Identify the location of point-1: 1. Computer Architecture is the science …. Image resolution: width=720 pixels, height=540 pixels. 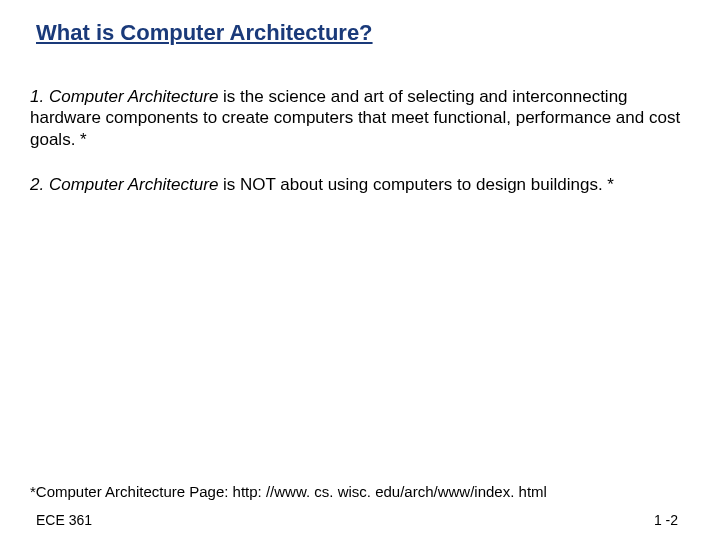
(360, 118).